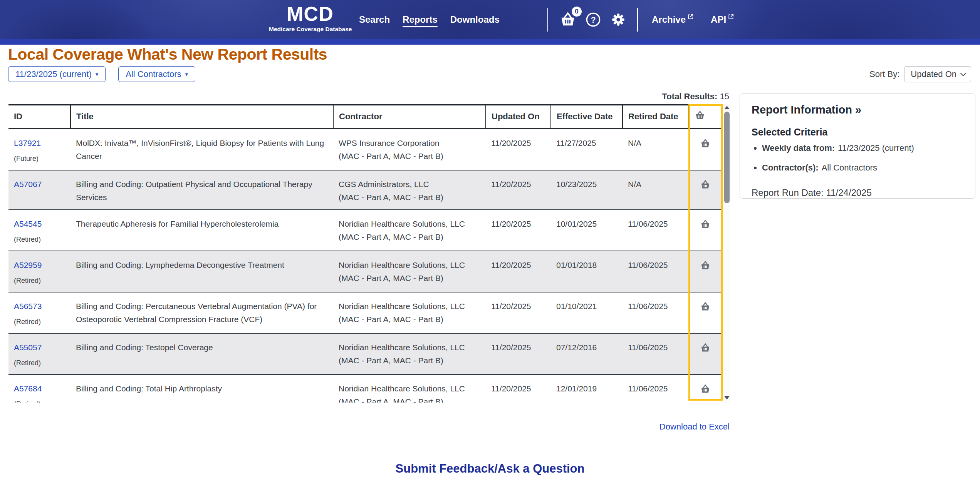 The height and width of the screenshot is (493, 980). I want to click on submit-feedback-link: Submit Feedback/Ask a Question, so click(490, 469).